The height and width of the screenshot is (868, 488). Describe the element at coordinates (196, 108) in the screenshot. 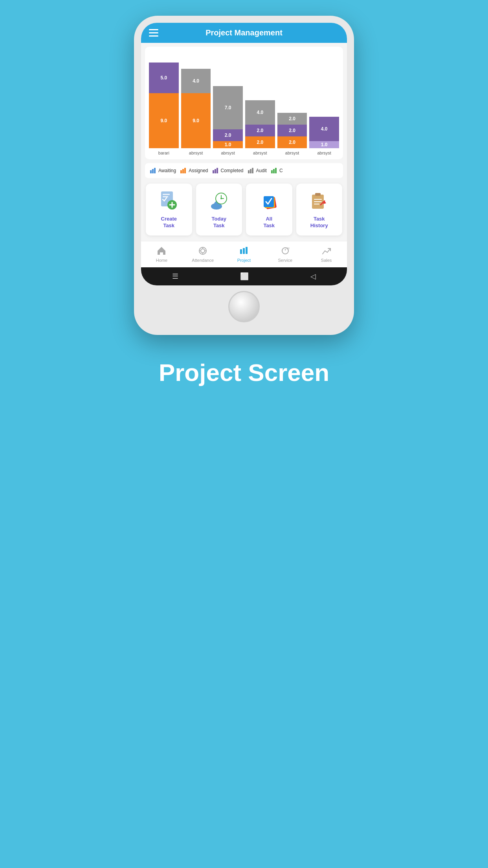

I see `bar-stack-2: 4.0 9.0` at that location.